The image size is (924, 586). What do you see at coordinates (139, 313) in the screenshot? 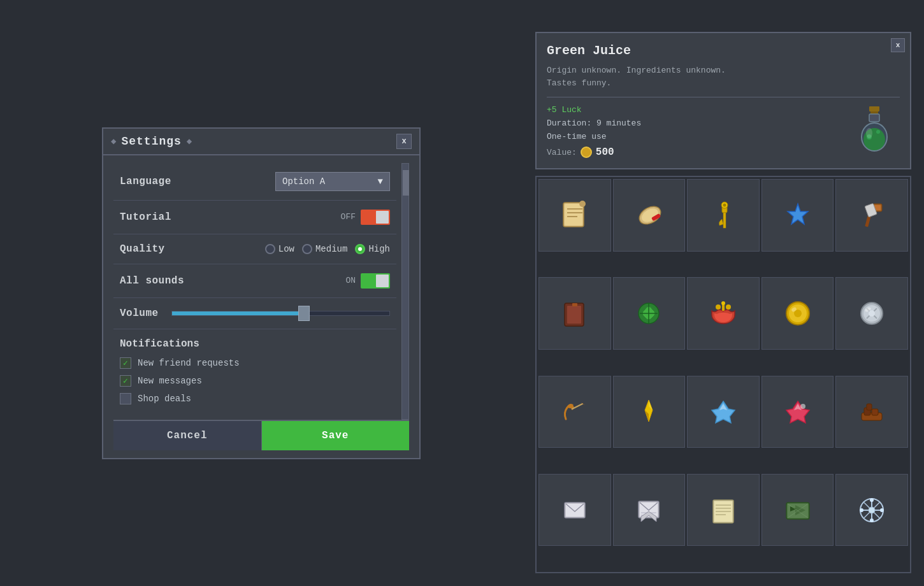
I see `volume-label: Volume` at bounding box center [139, 313].